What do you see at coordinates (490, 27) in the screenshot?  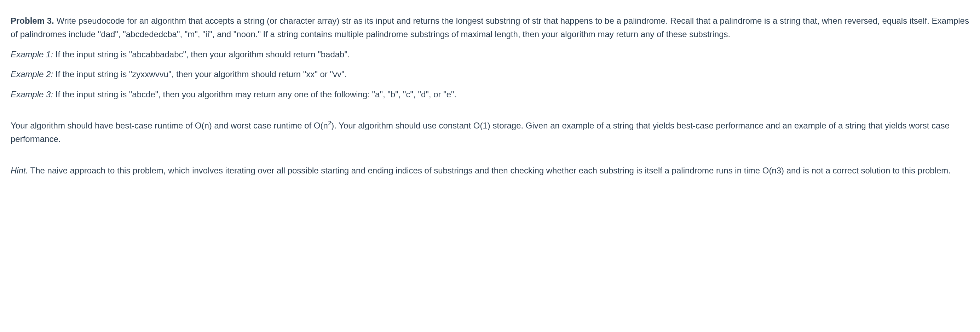 I see `problem-text: Write pseudocode for an algorithm that a…` at bounding box center [490, 27].